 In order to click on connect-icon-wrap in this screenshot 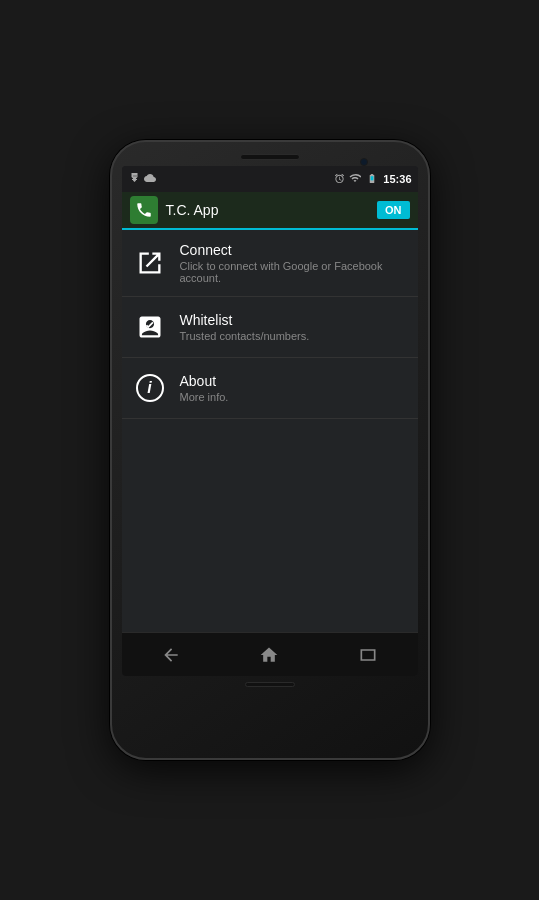, I will do `click(150, 263)`.